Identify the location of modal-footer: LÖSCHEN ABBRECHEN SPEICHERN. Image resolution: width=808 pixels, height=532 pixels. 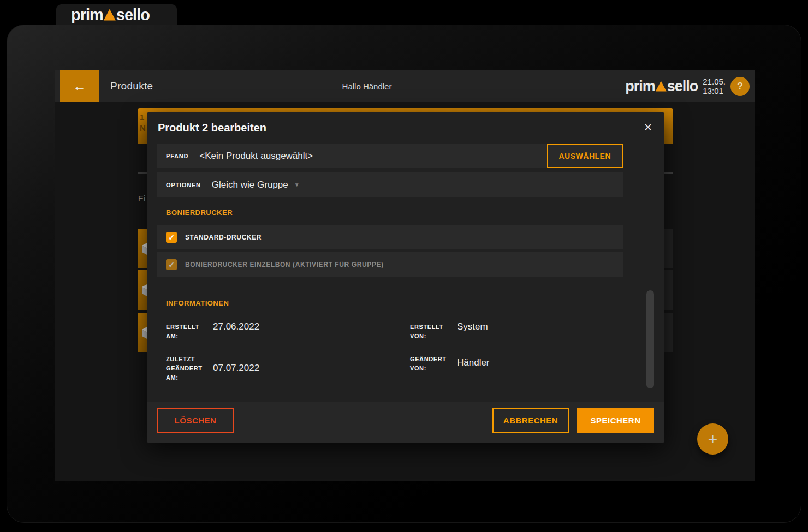
(406, 422).